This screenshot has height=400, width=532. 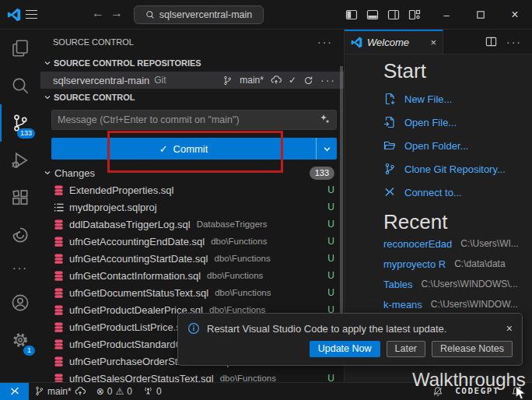 What do you see at coordinates (433, 42) in the screenshot?
I see `tab-close-icon: ×` at bounding box center [433, 42].